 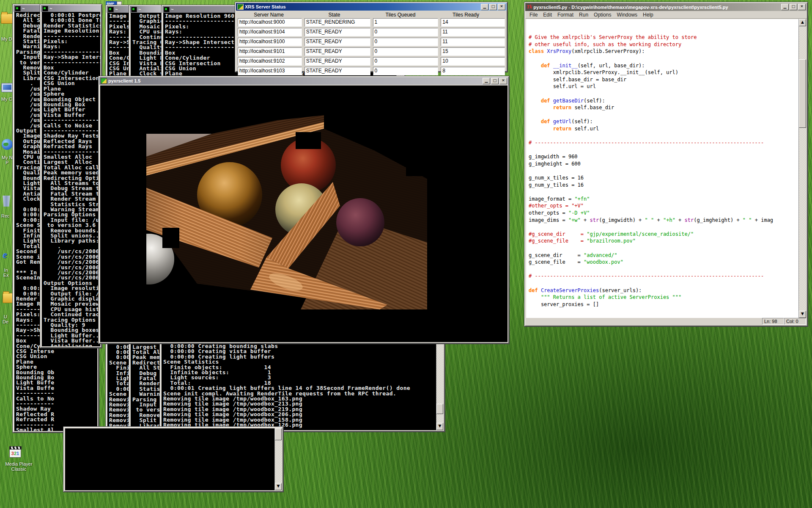 What do you see at coordinates (466, 15) in the screenshot?
I see `column-header: Tiles Ready` at bounding box center [466, 15].